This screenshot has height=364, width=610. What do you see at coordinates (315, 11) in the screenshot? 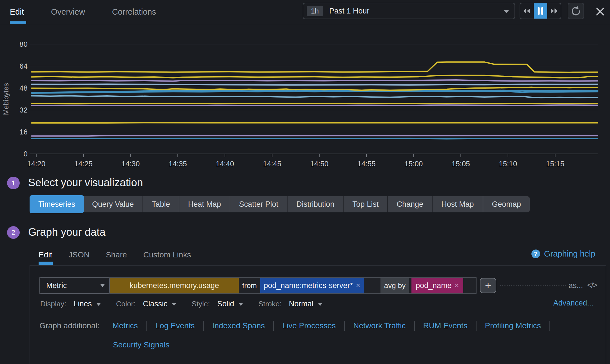
I see `time-range-badge: 1h` at bounding box center [315, 11].